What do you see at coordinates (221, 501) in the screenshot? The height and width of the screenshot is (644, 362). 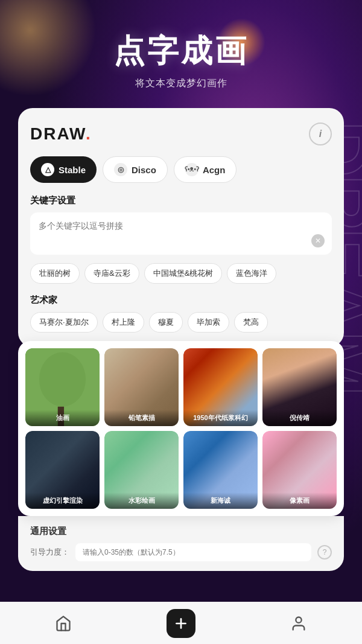 I see `style-label-6: 新海诚` at bounding box center [221, 501].